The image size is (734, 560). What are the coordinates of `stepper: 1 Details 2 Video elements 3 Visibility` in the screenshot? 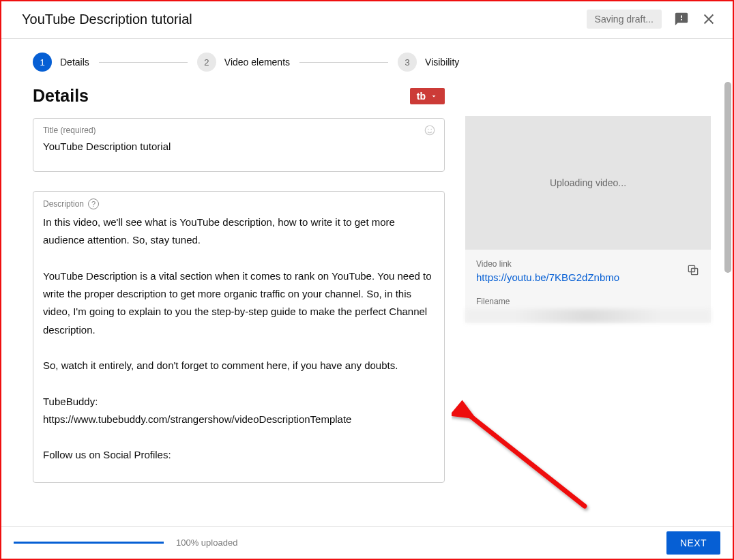 It's located at (367, 59).